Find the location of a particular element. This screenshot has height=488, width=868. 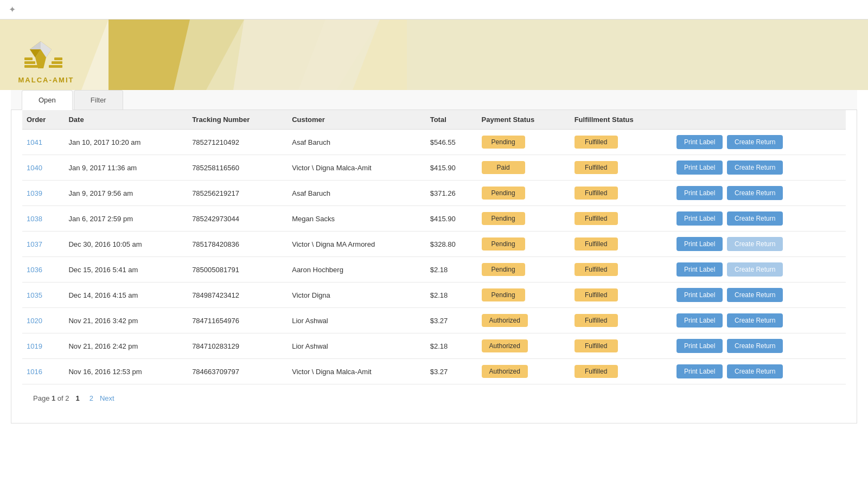

payment-status-badge: Pending is located at coordinates (503, 142).